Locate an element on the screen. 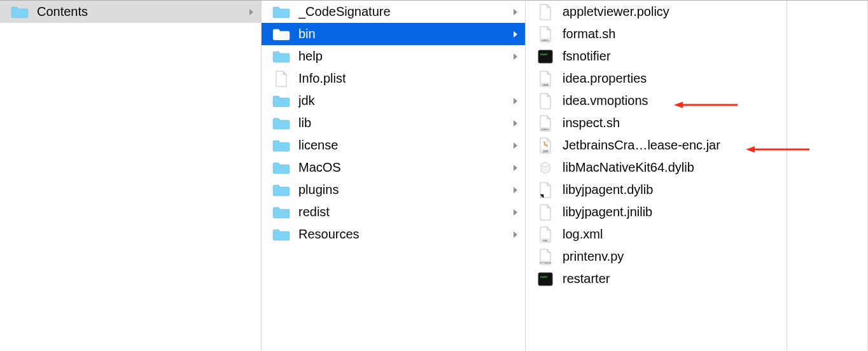  item-label: fsnotifier is located at coordinates (587, 56).